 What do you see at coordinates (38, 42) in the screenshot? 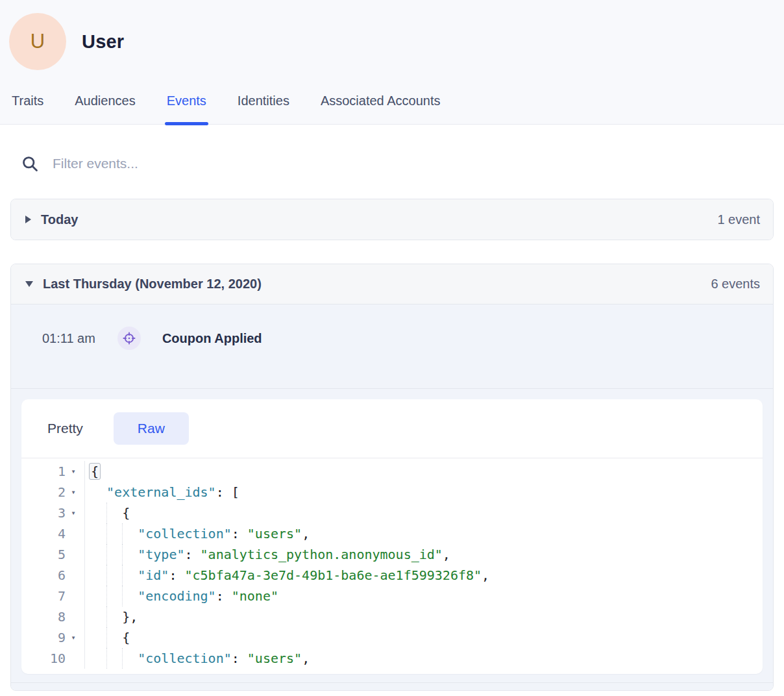
I see `avatar-letter: U` at bounding box center [38, 42].